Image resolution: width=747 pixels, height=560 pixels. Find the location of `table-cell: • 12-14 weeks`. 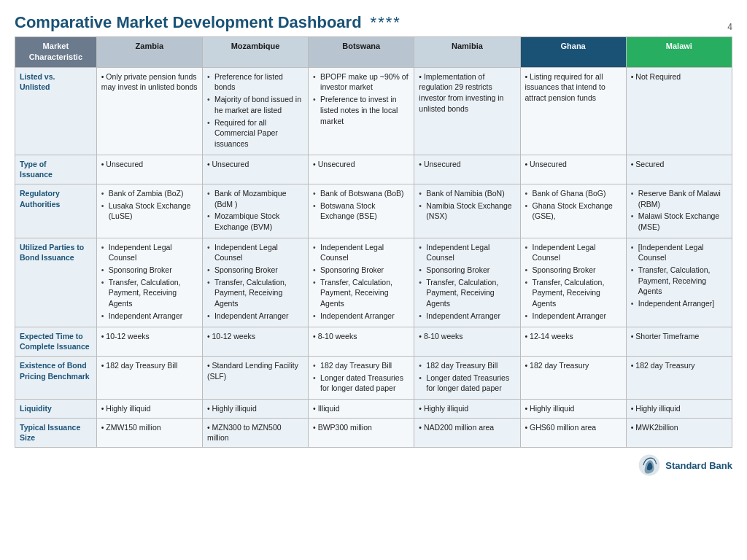

table-cell: • 12-14 weeks is located at coordinates (573, 341).